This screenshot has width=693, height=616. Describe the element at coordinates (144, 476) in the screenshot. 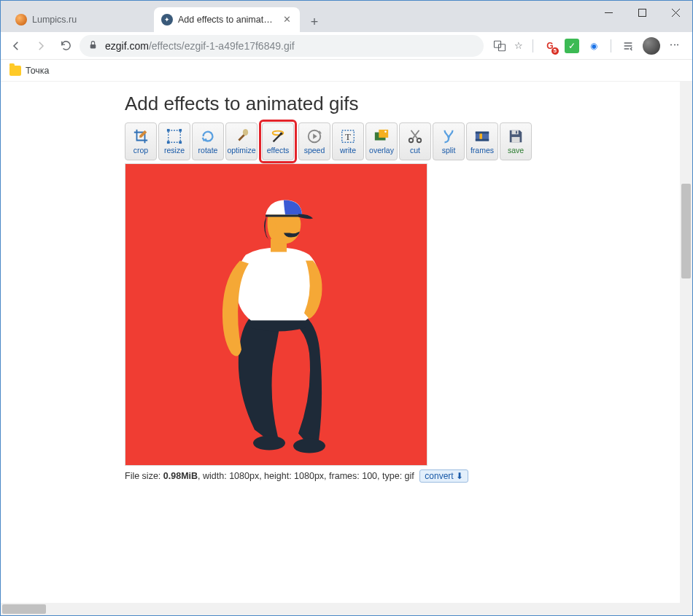

I see `info-prefix: File size:` at that location.